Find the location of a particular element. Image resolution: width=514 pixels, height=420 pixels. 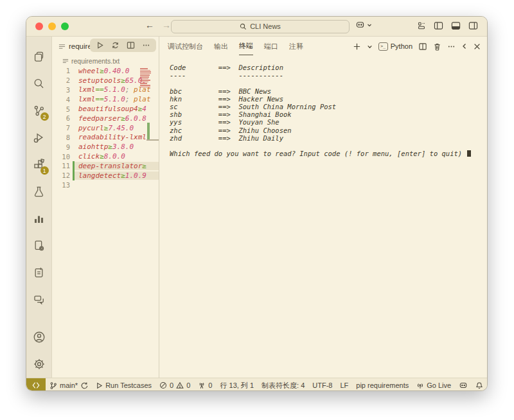

terminal-prompt-line: Which feed do you want to read? Input co… is located at coordinates (328, 153).